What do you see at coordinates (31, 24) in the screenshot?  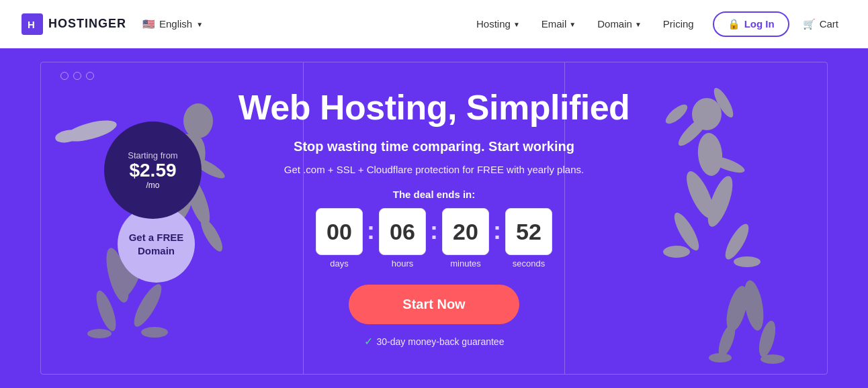 I see `svg-text: H` at bounding box center [31, 24].